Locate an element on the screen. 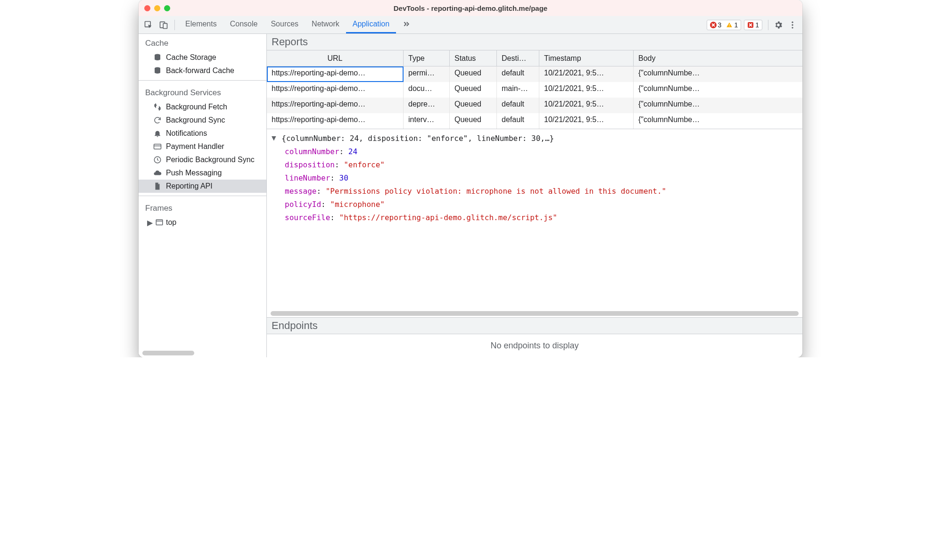  tab-sources: Sources is located at coordinates (285, 25).